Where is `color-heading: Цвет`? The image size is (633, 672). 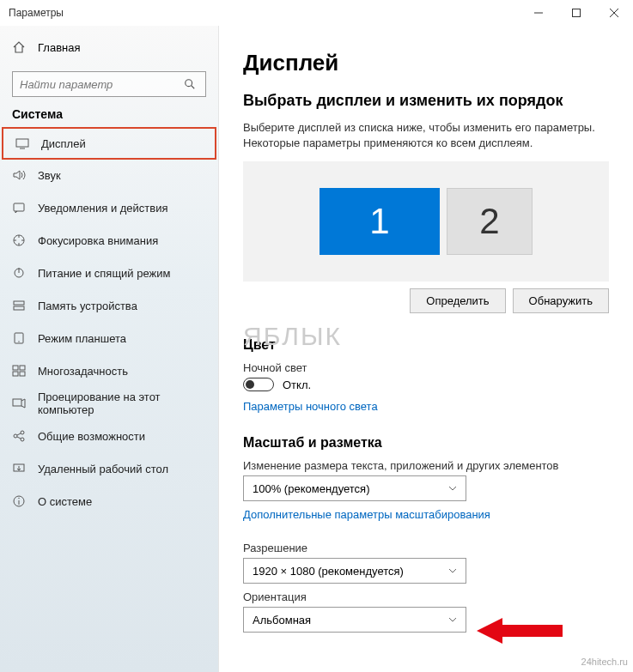
color-heading: Цвет is located at coordinates (426, 345).